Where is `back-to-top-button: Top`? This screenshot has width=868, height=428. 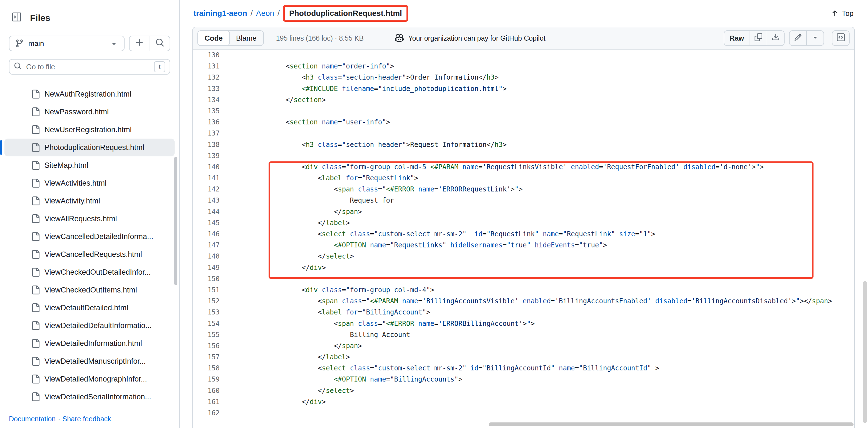
back-to-top-button: Top is located at coordinates (842, 13).